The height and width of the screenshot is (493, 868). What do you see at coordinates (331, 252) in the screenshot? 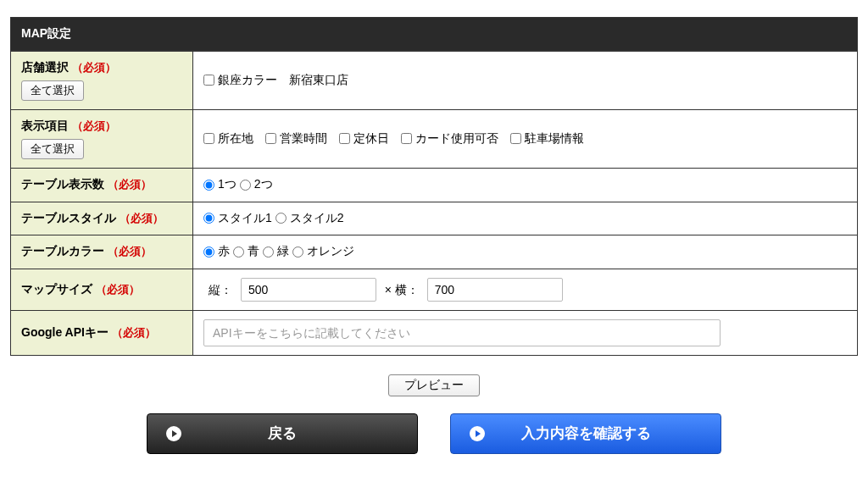
I see `table-color-label-3: オレンジ` at bounding box center [331, 252].